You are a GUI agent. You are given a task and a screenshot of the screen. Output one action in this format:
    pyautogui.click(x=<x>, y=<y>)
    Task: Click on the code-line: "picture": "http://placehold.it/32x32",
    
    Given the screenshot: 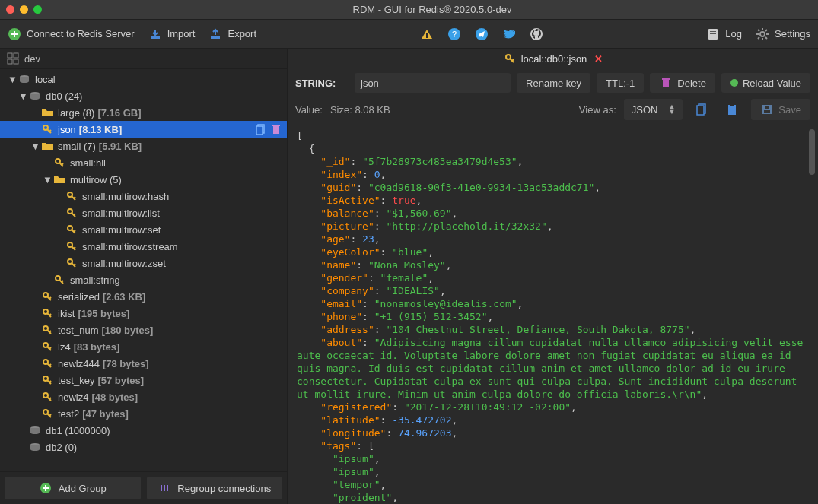 What is the action you would take?
    pyautogui.click(x=552, y=227)
    